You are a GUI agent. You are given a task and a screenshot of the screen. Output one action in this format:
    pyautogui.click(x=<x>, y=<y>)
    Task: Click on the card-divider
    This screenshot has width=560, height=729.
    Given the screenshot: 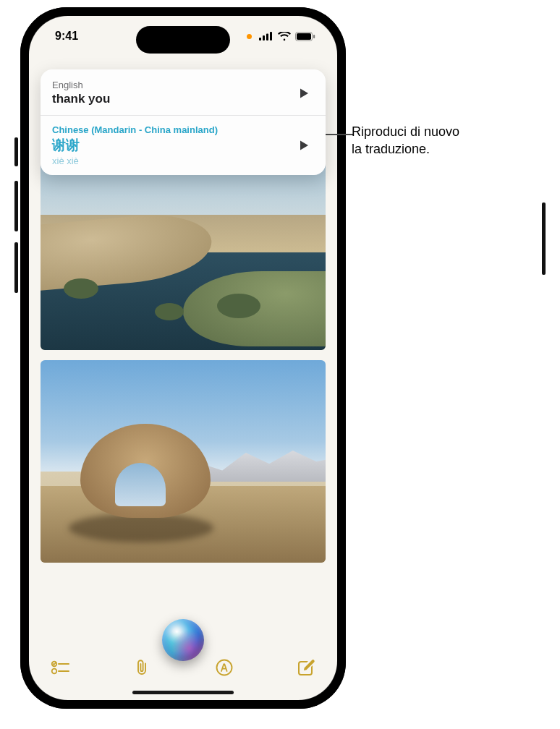 What is the action you would take?
    pyautogui.click(x=183, y=116)
    